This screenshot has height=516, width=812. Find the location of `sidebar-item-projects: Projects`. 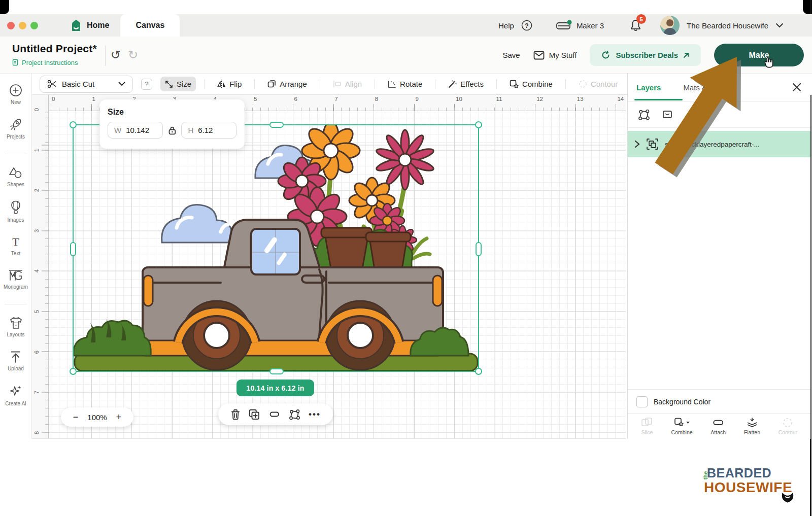

sidebar-item-projects: Projects is located at coordinates (16, 129).